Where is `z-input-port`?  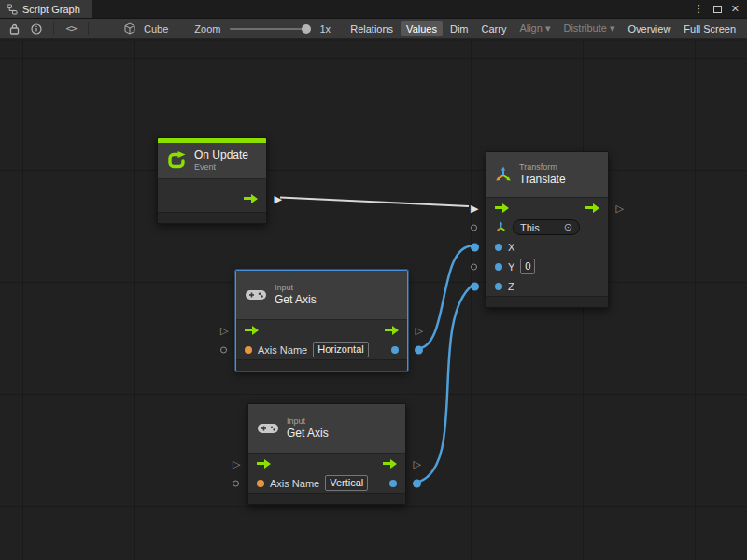
z-input-port is located at coordinates (474, 286).